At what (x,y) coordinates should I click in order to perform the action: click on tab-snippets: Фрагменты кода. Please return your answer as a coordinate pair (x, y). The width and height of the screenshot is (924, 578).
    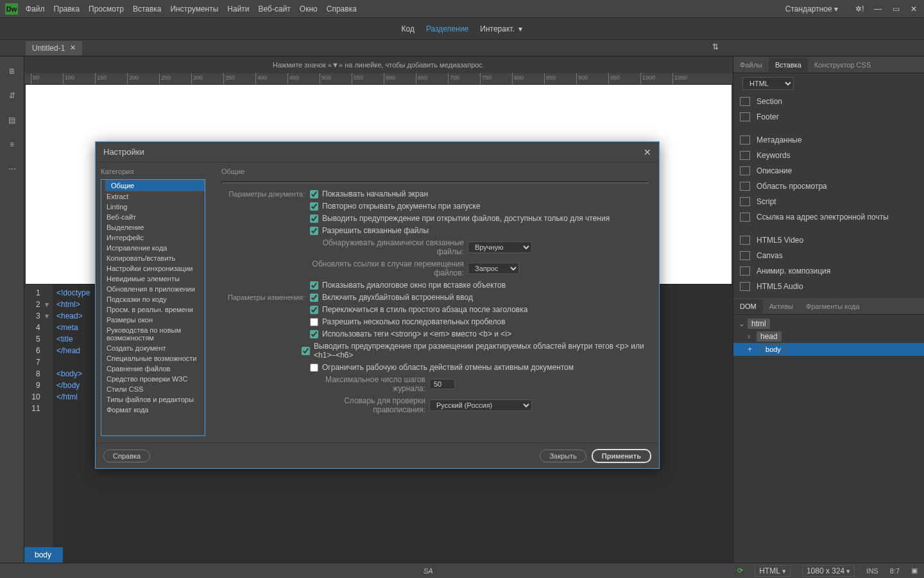
    Looking at the image, I should click on (833, 306).